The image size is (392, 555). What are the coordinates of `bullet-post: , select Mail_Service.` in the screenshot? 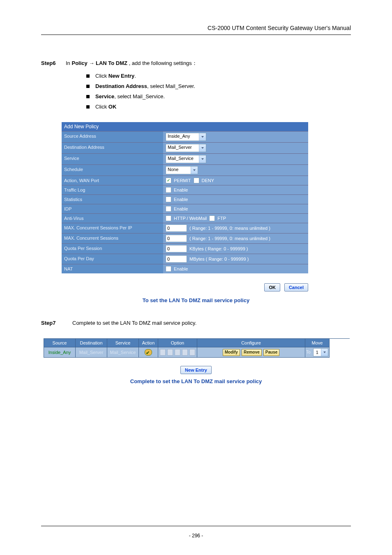 It's located at (140, 96).